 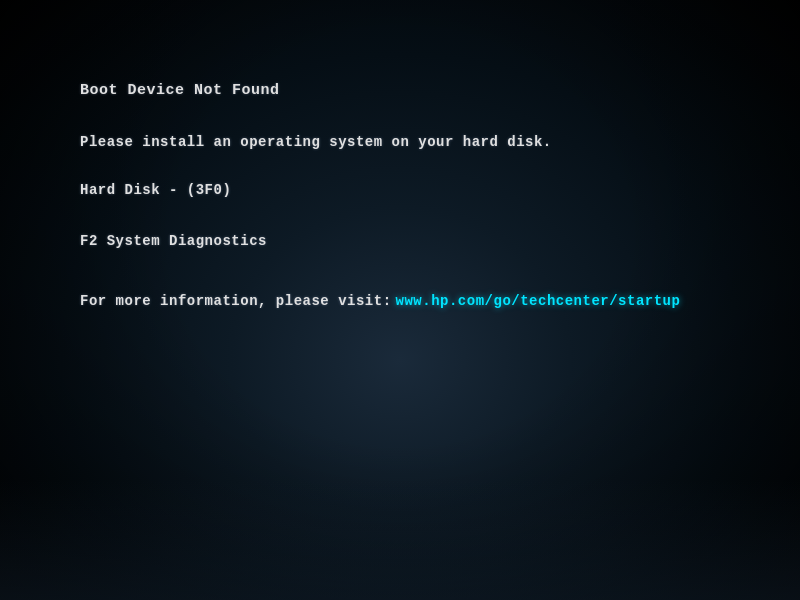 I want to click on info-url: www.hp.com/go/techcenter/startup, so click(x=538, y=302).